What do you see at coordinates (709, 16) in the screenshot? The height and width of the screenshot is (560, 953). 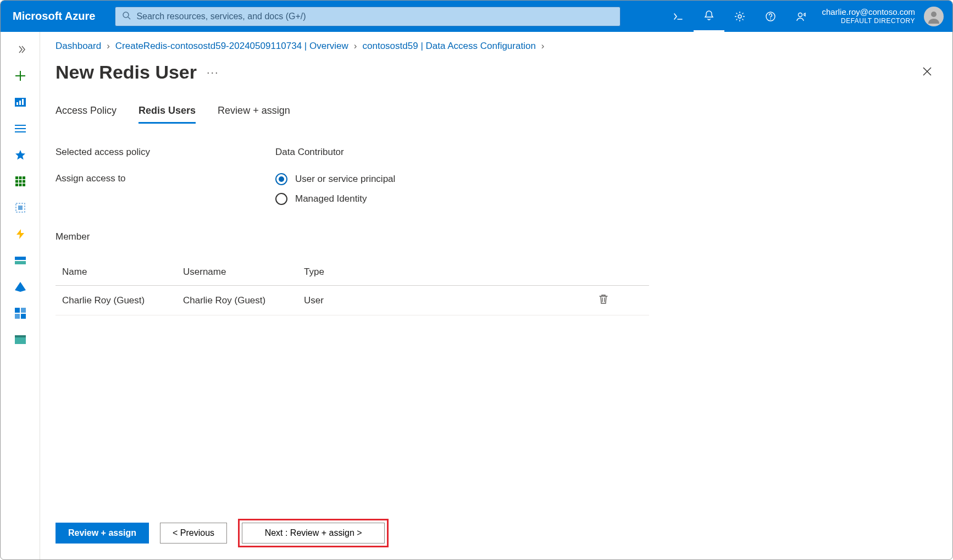 I see `notifications-icon` at bounding box center [709, 16].